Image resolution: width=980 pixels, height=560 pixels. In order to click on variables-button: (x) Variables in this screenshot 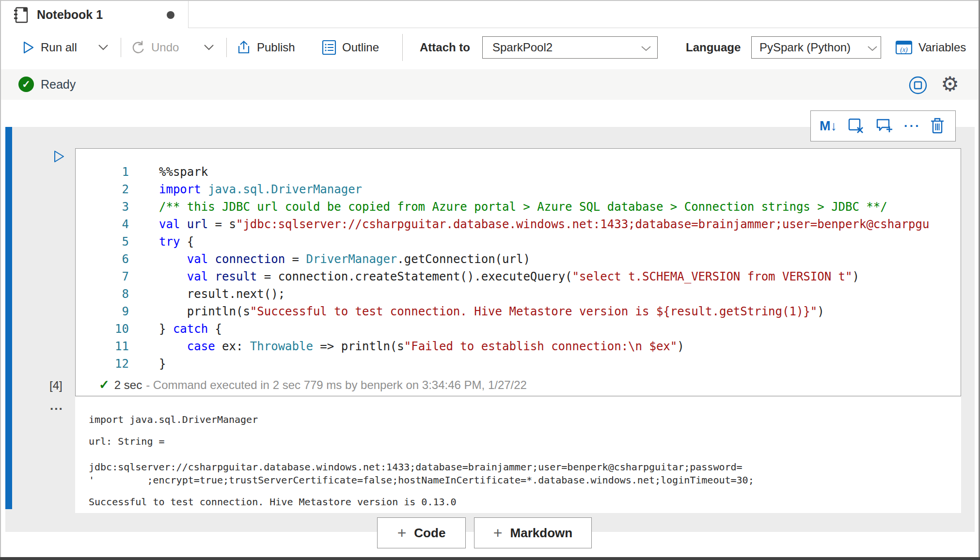, I will do `click(931, 47)`.